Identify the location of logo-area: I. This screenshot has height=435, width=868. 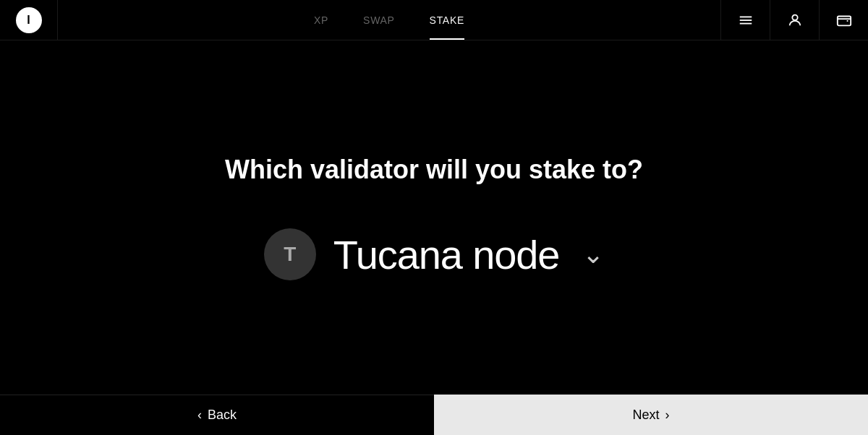
(29, 20).